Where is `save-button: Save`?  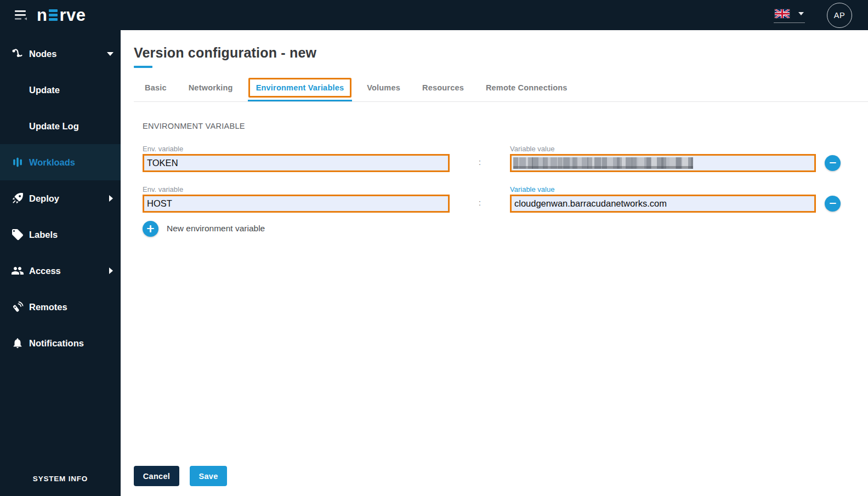
save-button: Save is located at coordinates (208, 476).